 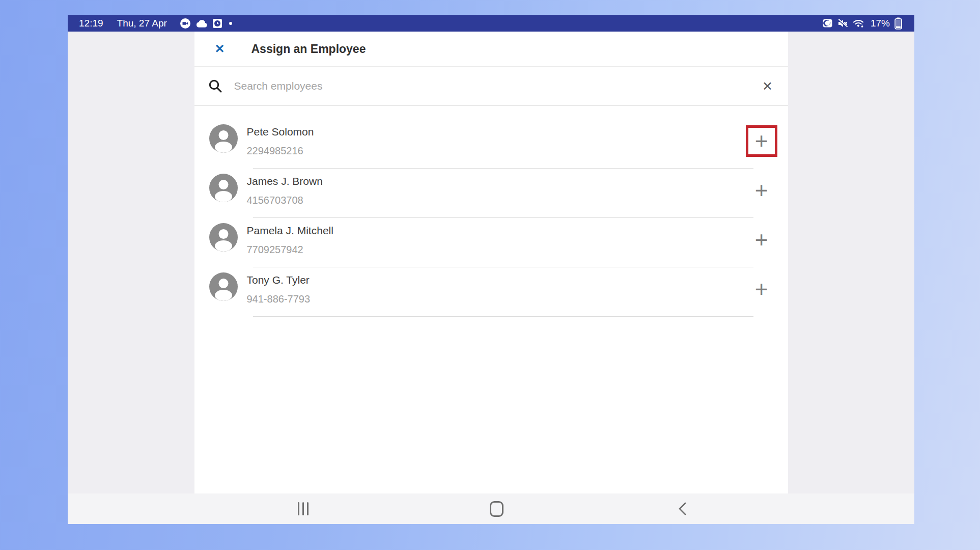 I want to click on search-input, so click(x=496, y=86).